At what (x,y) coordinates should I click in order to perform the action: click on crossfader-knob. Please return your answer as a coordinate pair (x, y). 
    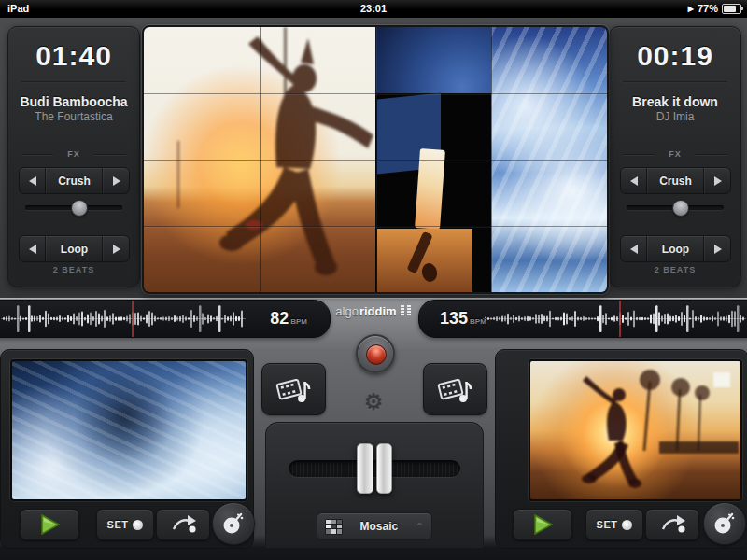
    Looking at the image, I should click on (374, 469).